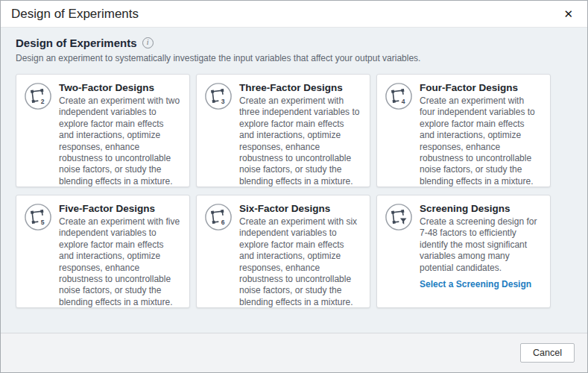  I want to click on screening-design-icon, so click(399, 252).